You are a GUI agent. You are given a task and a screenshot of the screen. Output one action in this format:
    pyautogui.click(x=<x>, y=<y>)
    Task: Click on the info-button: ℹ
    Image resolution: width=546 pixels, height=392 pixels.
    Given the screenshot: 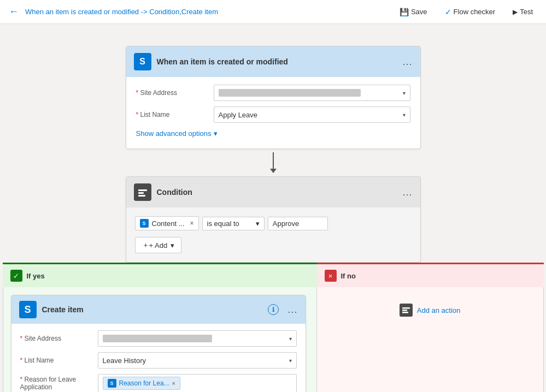 What is the action you would take?
    pyautogui.click(x=273, y=310)
    